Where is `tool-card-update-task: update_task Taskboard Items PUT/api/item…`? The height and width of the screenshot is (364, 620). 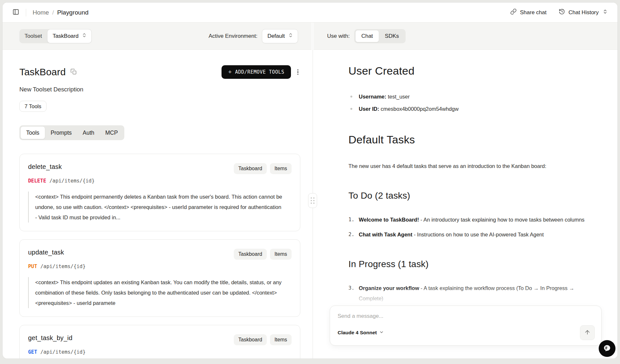 tool-card-update-task: update_task Taskboard Items PUT/api/item… is located at coordinates (160, 278).